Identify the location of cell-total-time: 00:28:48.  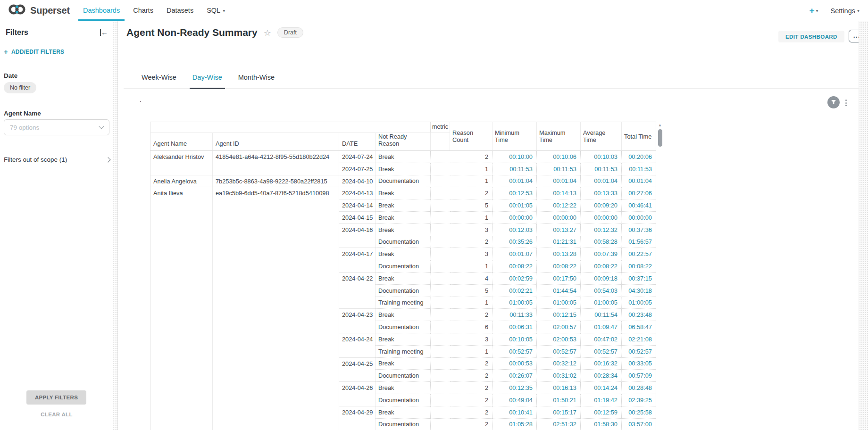
(639, 388).